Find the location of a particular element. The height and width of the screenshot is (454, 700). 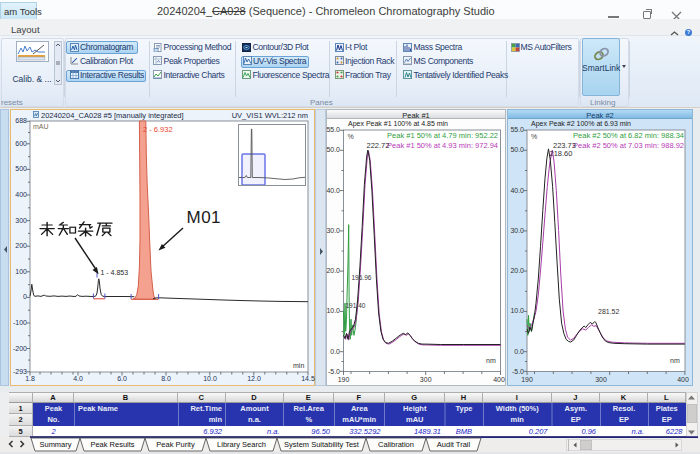

svg-text: Calibration is located at coordinates (396, 444).